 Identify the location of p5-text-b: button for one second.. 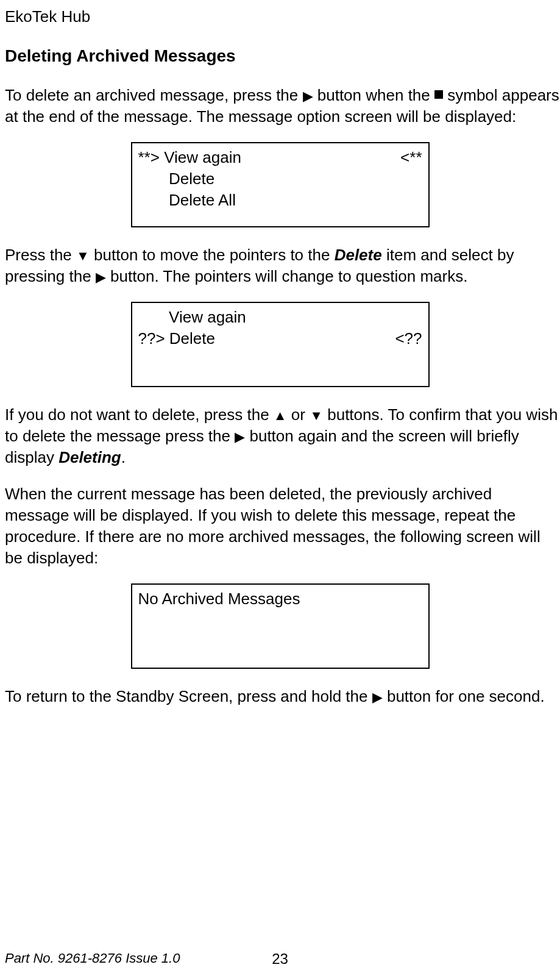
(464, 696).